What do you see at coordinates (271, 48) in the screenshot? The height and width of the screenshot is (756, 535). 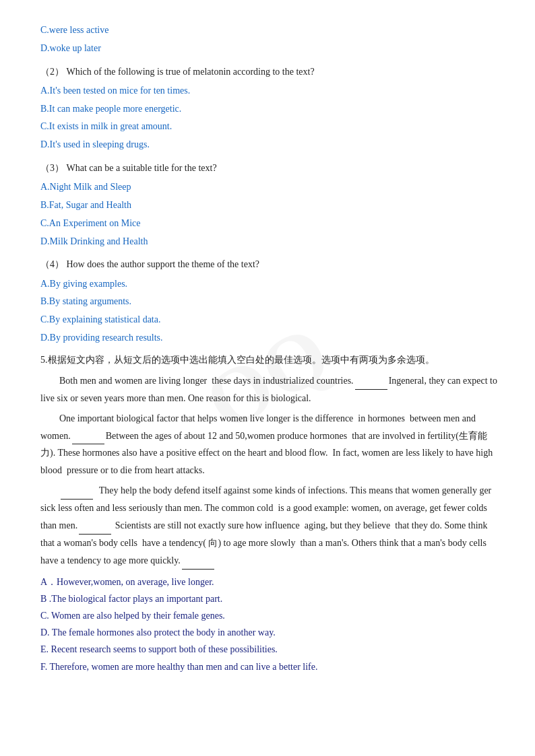 I see `option-2d: D.woke up later` at bounding box center [271, 48].